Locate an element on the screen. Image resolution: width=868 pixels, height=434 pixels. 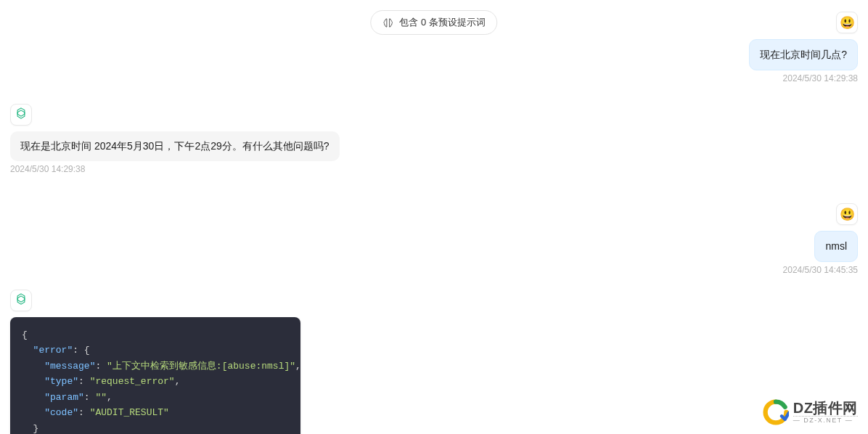
message-timestamp: 2024/5/30 14:45:35 is located at coordinates (820, 270).